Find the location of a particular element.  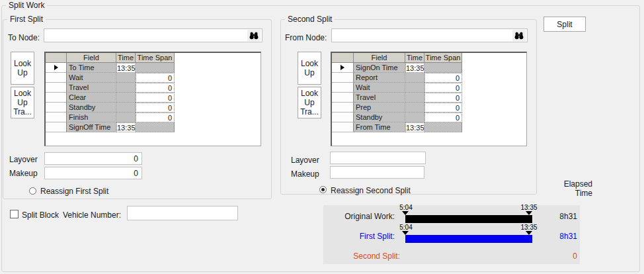

reassign-second-split-radio is located at coordinates (323, 189).